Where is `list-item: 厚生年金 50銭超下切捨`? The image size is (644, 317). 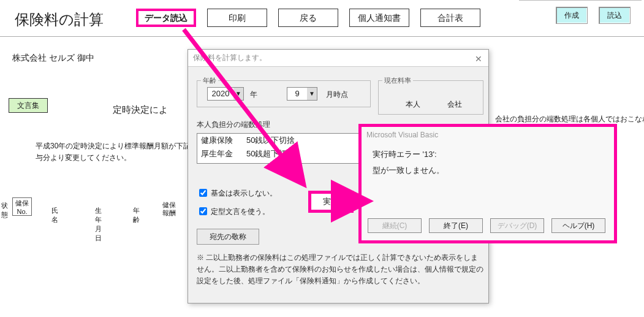 list-item: 厚生年金 50銭超下切捨 is located at coordinates (284, 154).